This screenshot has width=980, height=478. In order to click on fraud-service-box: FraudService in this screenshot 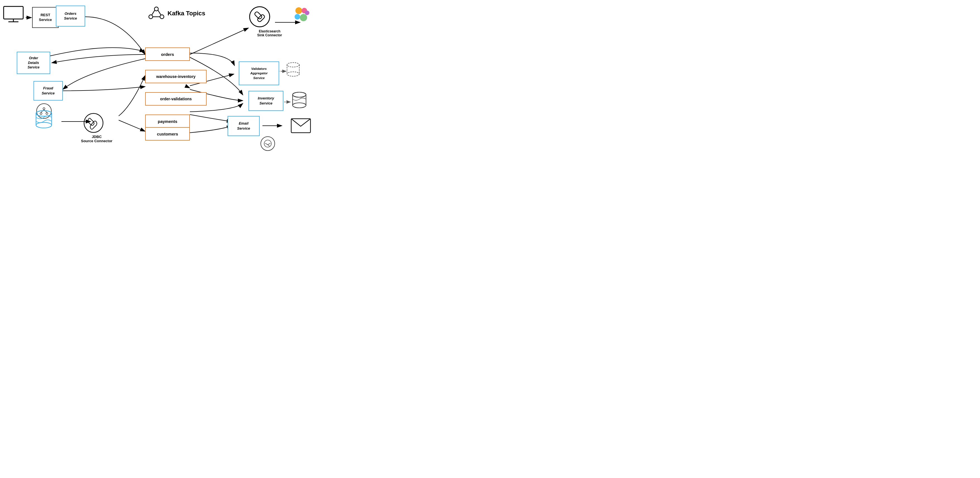, I will do `click(48, 91)`.